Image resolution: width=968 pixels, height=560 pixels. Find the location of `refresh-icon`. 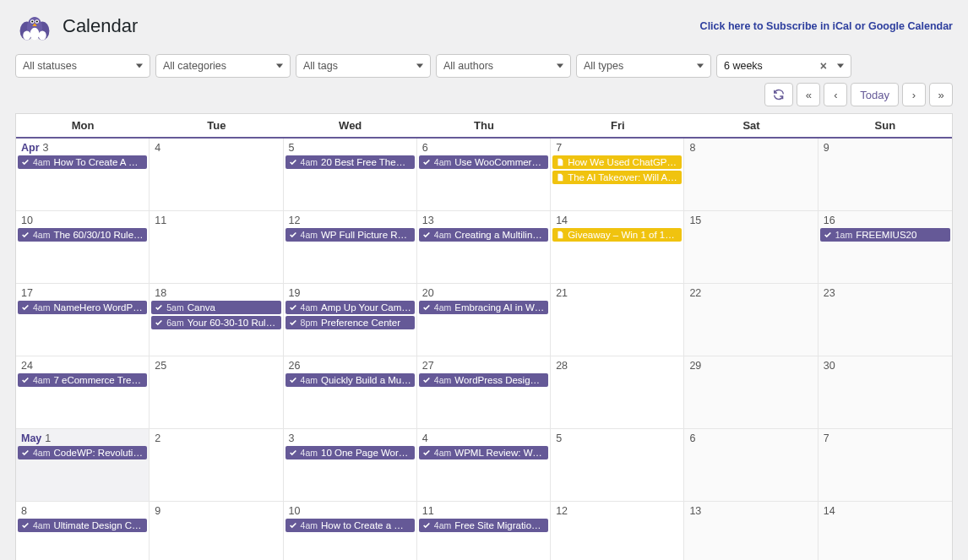

refresh-icon is located at coordinates (779, 95).